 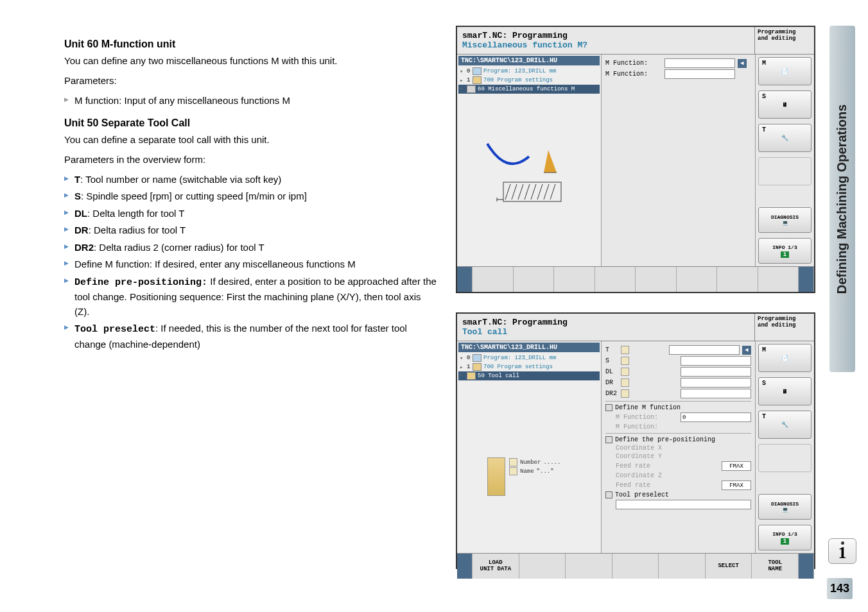 I want to click on ss1-mode: Programmingand editing, so click(x=785, y=40).